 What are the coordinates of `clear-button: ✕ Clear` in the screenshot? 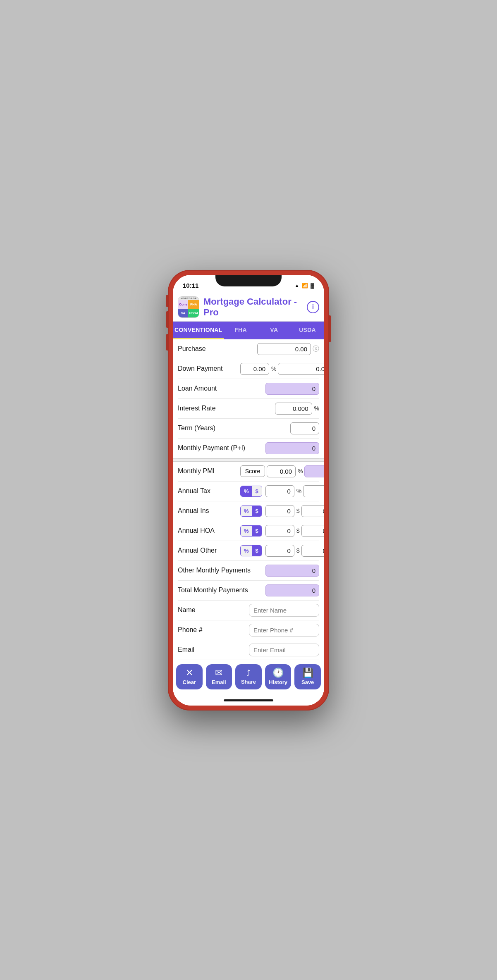 It's located at (189, 677).